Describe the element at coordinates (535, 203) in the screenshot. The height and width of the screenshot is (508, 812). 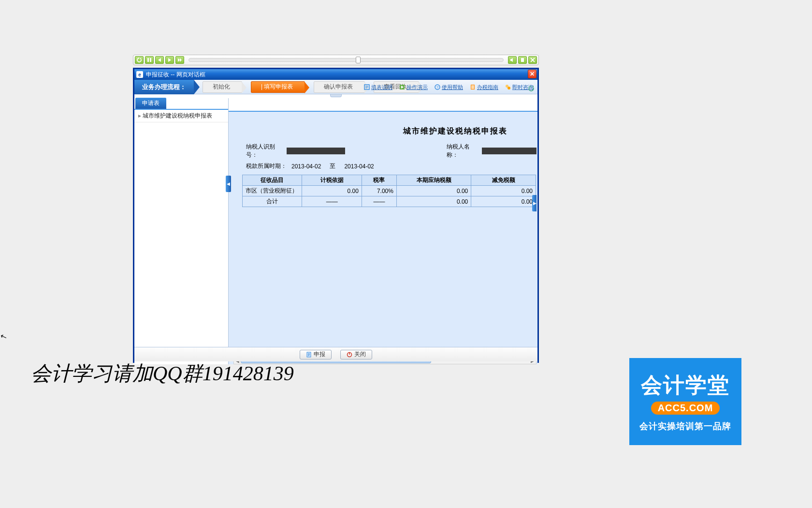
I see `splitter-right: ▶` at that location.